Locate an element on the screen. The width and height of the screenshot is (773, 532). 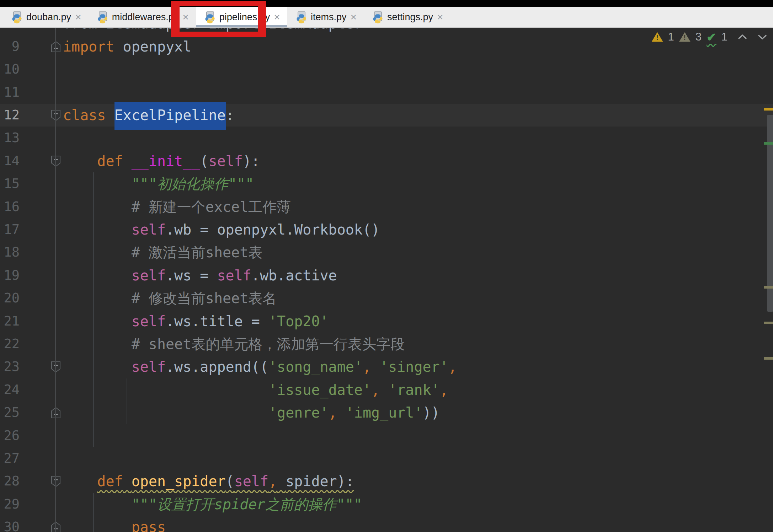
tab-douban-py: douban.py× is located at coordinates (46, 17).